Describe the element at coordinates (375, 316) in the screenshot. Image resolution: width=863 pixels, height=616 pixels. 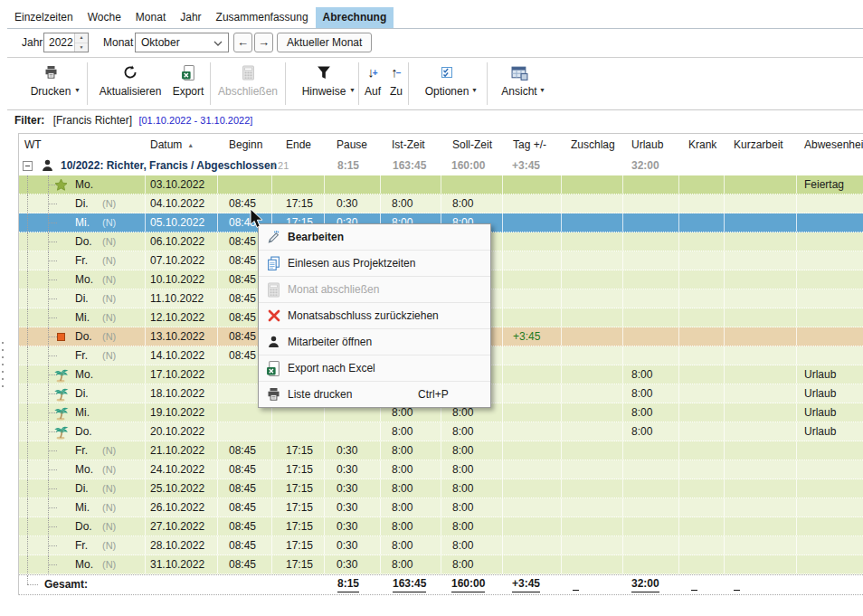
I see `context-menu: Bearbeiten Einlesen aus Projektzeiten Mo…` at that location.